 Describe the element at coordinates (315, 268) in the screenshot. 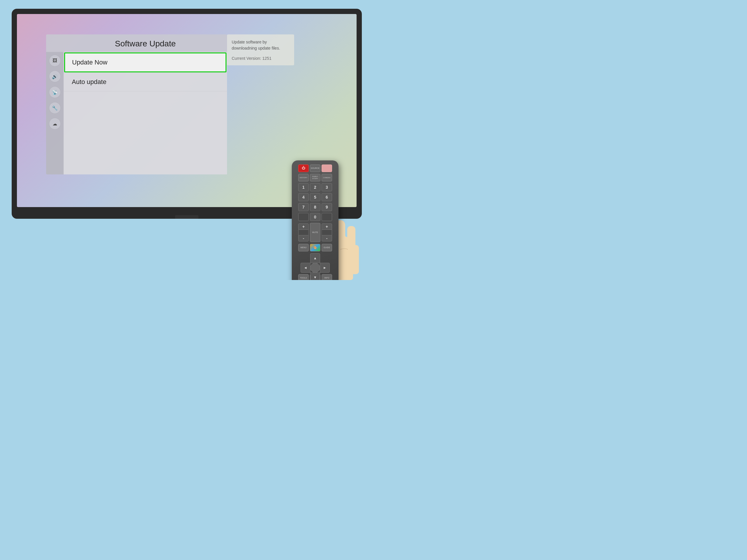

I see `nav-ok` at that location.